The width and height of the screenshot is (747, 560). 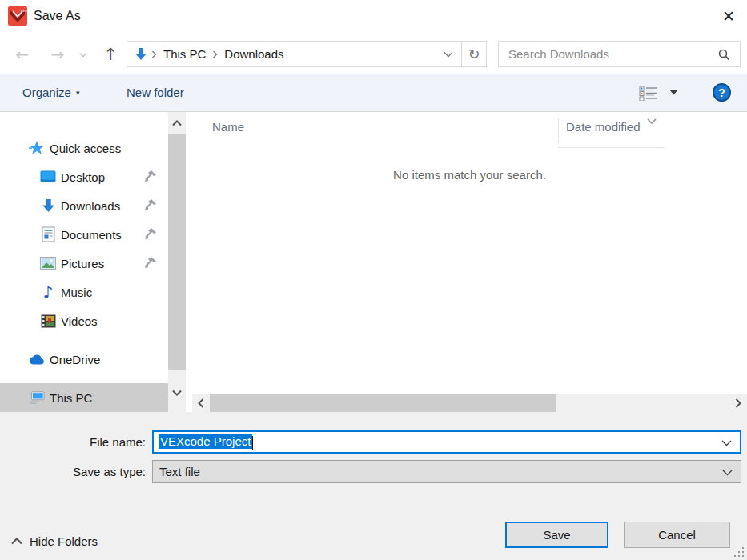 I want to click on file-name-dropdown-chevron-icon, so click(x=730, y=442).